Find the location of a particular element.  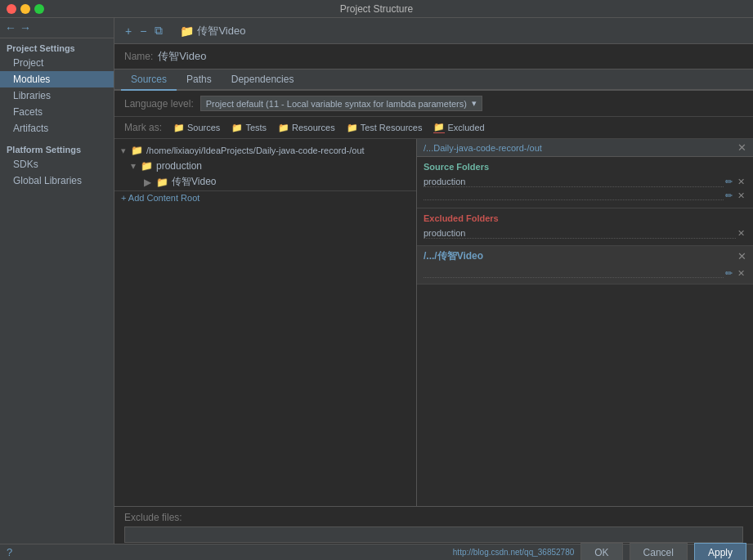

edit-source-empty-icon: ✏ is located at coordinates (729, 196).